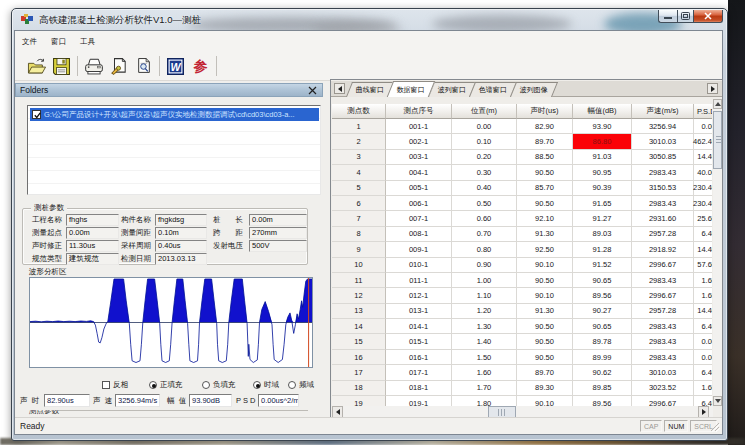 This screenshot has width=745, height=445. Describe the element at coordinates (522, 342) in the screenshot. I see `table-row: 15015-11.4090.5089.782983.430.00` at that location.